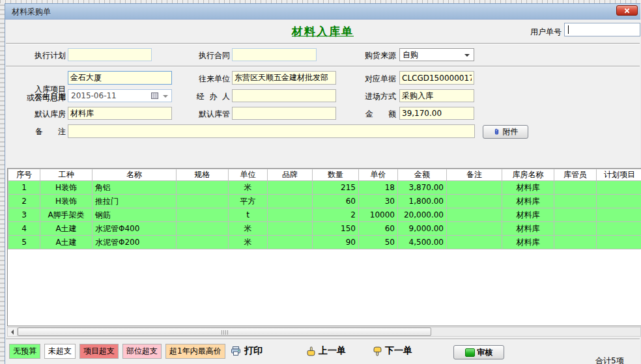 This screenshot has height=364, width=641. I want to click on cell: 3,870.00, so click(422, 188).